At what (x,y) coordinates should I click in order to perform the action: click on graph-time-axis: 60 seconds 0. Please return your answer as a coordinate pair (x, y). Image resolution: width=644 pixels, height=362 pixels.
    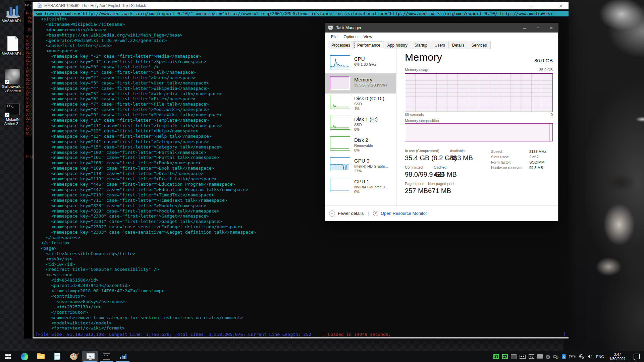
    Looking at the image, I should click on (479, 115).